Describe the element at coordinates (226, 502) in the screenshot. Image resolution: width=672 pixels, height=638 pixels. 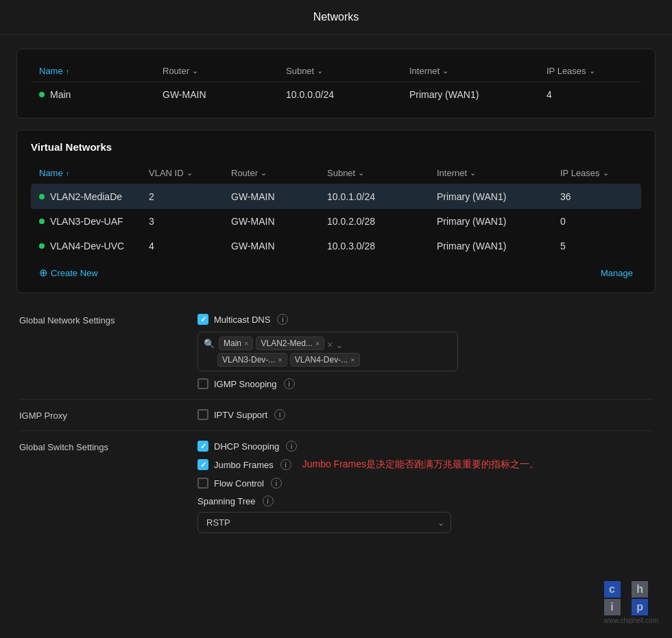
I see `spanning-tree-label: Spanning Tree` at that location.